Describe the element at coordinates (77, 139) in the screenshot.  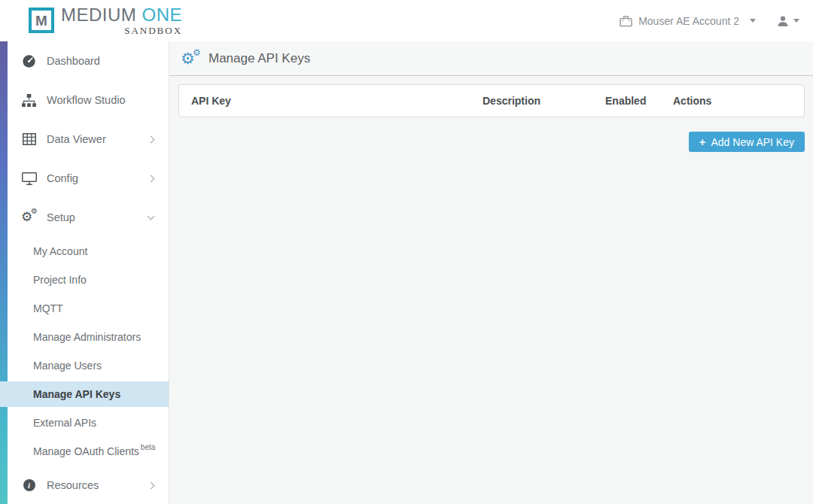
I see `sidebar-item-label: Data Viewer` at that location.